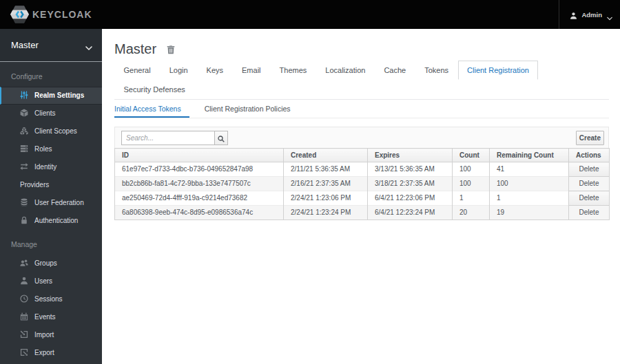  What do you see at coordinates (44, 352) in the screenshot?
I see `sidebar-item-label: Export` at bounding box center [44, 352].